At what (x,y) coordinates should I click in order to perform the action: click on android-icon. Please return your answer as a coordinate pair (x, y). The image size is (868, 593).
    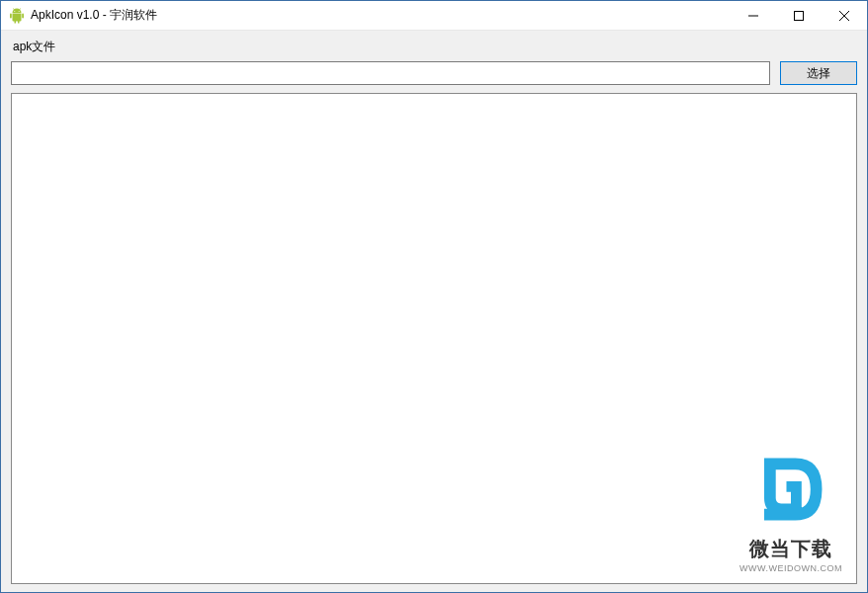
    Looking at the image, I should click on (17, 16).